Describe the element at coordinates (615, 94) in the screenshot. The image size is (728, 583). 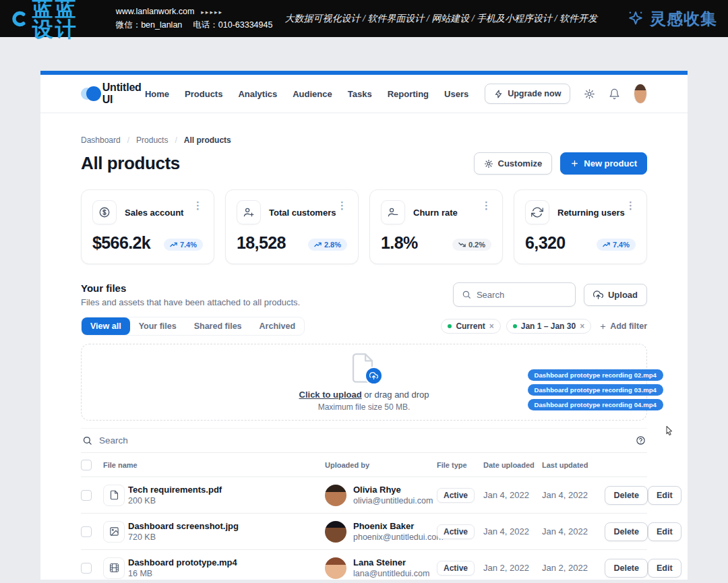
I see `notifications-bell-icon` at that location.